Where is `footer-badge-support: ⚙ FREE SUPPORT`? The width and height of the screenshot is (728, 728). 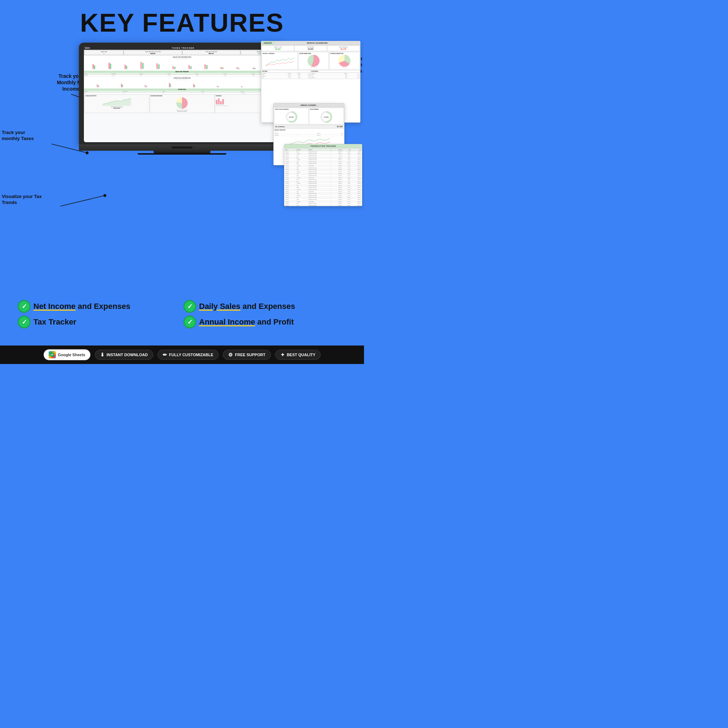 footer-badge-support: ⚙ FREE SUPPORT is located at coordinates (247, 355).